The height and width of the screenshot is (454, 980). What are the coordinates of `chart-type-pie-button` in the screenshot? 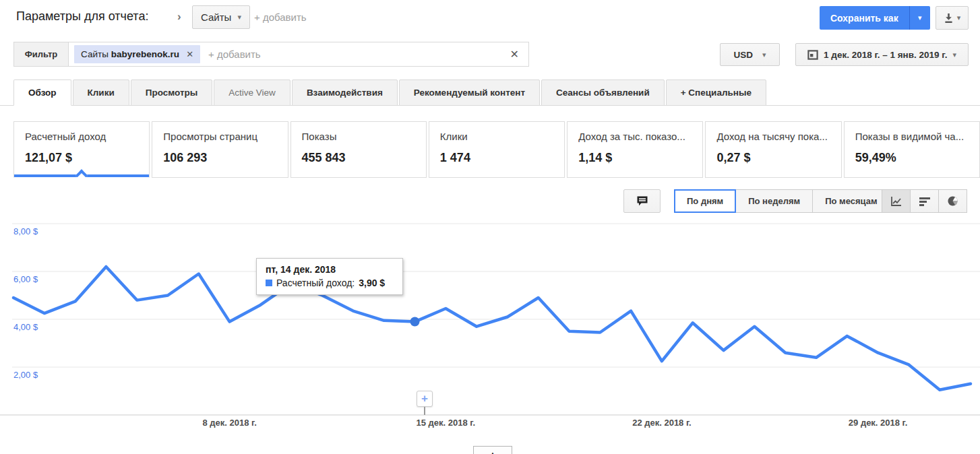 It's located at (953, 201).